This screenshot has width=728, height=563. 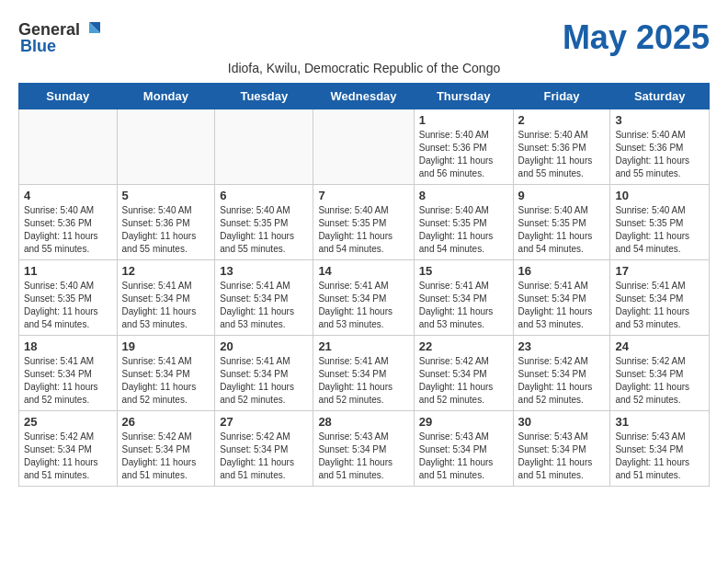 What do you see at coordinates (68, 270) in the screenshot?
I see `day-number: 11` at bounding box center [68, 270].